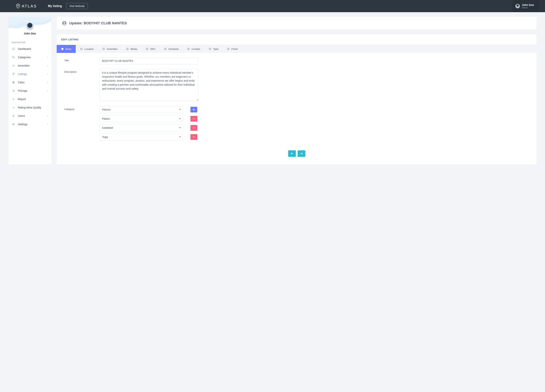 This screenshot has height=392, width=545. Describe the element at coordinates (297, 23) in the screenshot. I see `page-header: Update: BODYHIT CLUB NANTES` at that location.